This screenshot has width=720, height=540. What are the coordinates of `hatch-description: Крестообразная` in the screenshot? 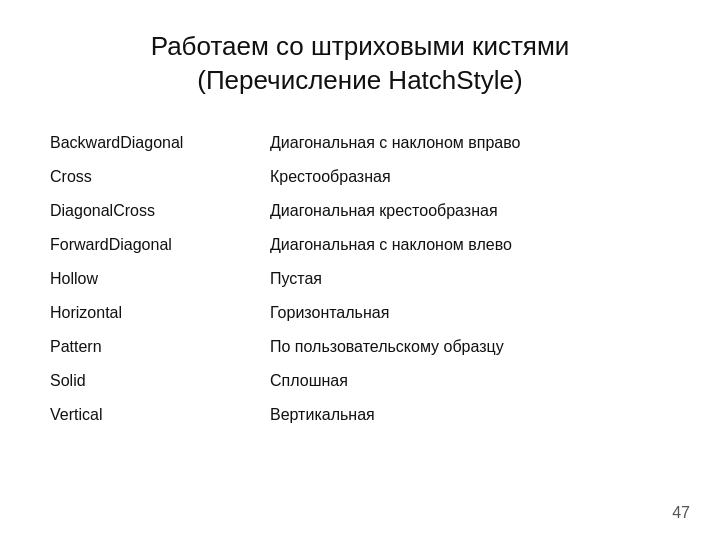 It's located at (470, 177).